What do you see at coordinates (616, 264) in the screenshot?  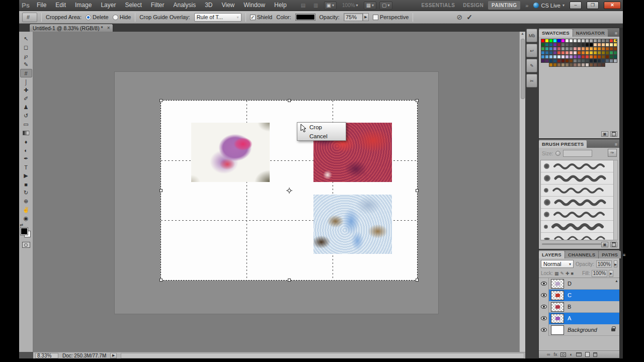 I see `opacity-spinner: ▶` at bounding box center [616, 264].